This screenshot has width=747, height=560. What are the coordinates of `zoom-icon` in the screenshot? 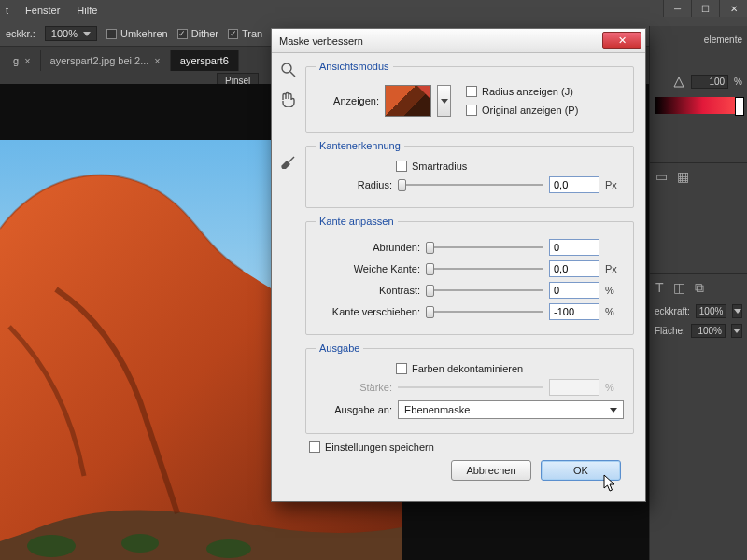 It's located at (288, 69).